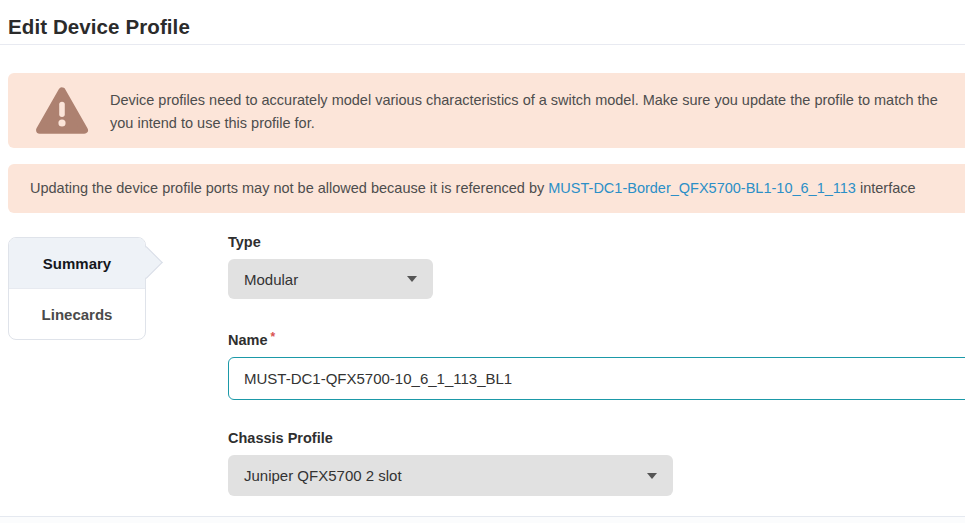 This screenshot has height=523, width=965. What do you see at coordinates (596, 378) in the screenshot?
I see `name-input` at bounding box center [596, 378].